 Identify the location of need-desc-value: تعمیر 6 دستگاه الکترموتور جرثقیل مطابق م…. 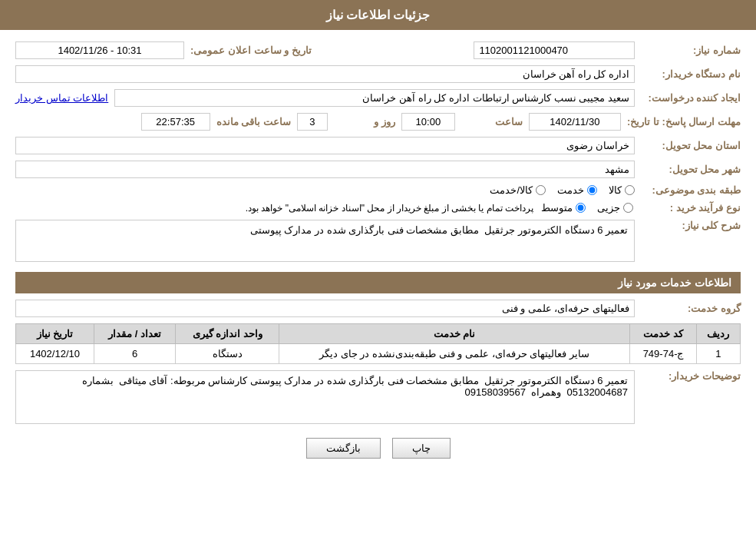
(325, 241).